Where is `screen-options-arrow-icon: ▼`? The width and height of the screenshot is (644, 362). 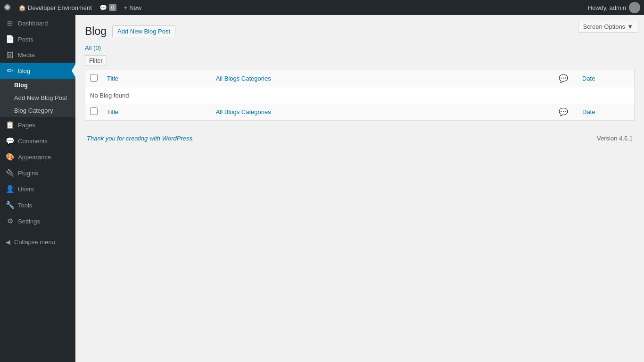 screen-options-arrow-icon: ▼ is located at coordinates (630, 26).